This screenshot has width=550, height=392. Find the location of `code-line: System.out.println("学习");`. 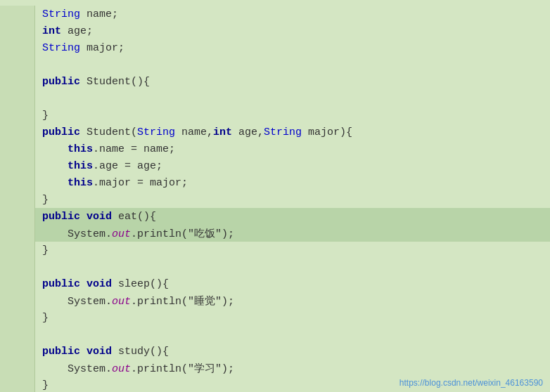

code-line: System.out.println("学习"); is located at coordinates (275, 368).